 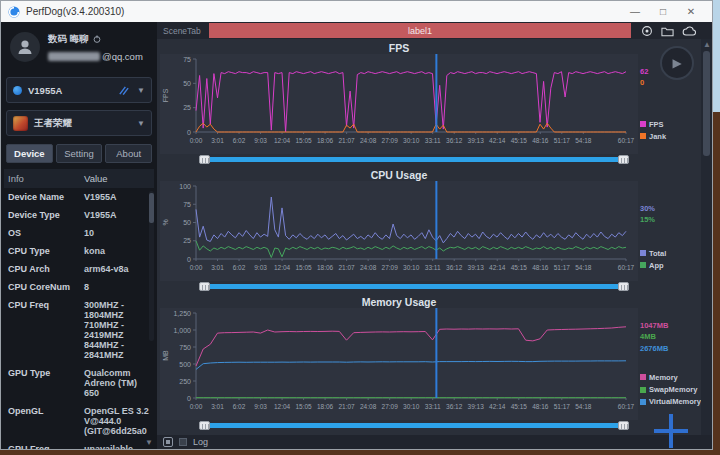 What do you see at coordinates (79, 215) in the screenshot?
I see `table-row: Device TypeV1955A` at bounding box center [79, 215].